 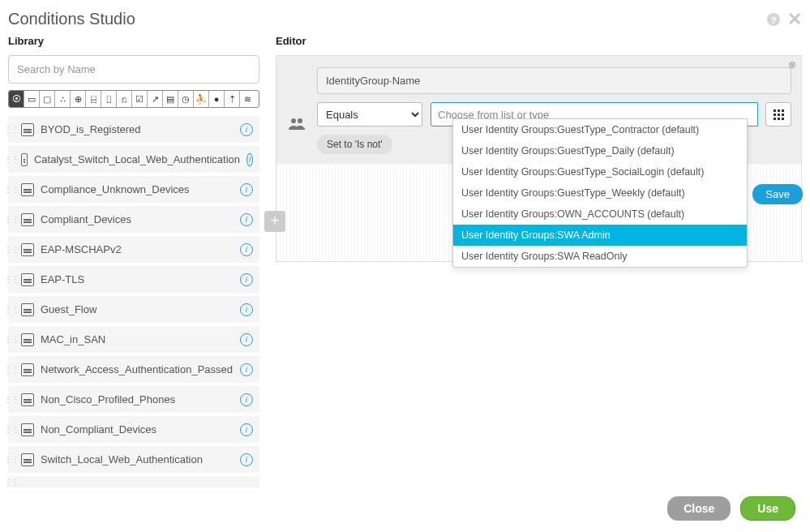 What do you see at coordinates (600, 193) in the screenshot?
I see `dropdown-option: User Identity Groups:GuestType_Weekly (d…` at bounding box center [600, 193].